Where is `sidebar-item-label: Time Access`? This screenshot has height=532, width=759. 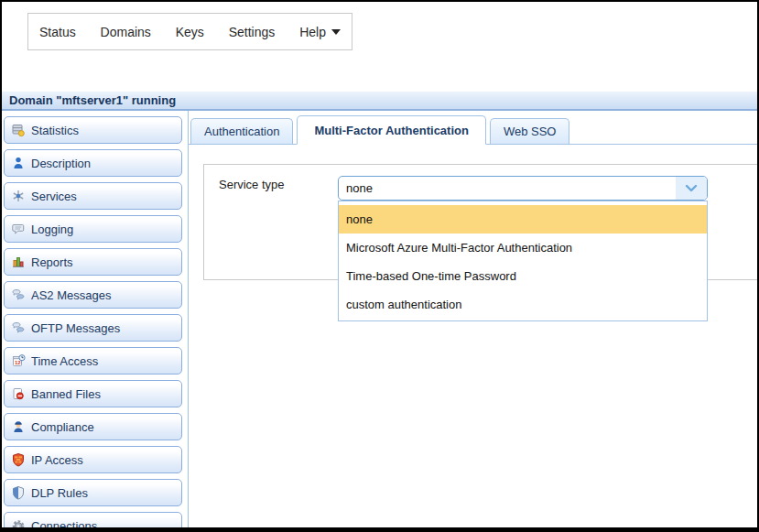
sidebar-item-label: Time Access is located at coordinates (64, 361).